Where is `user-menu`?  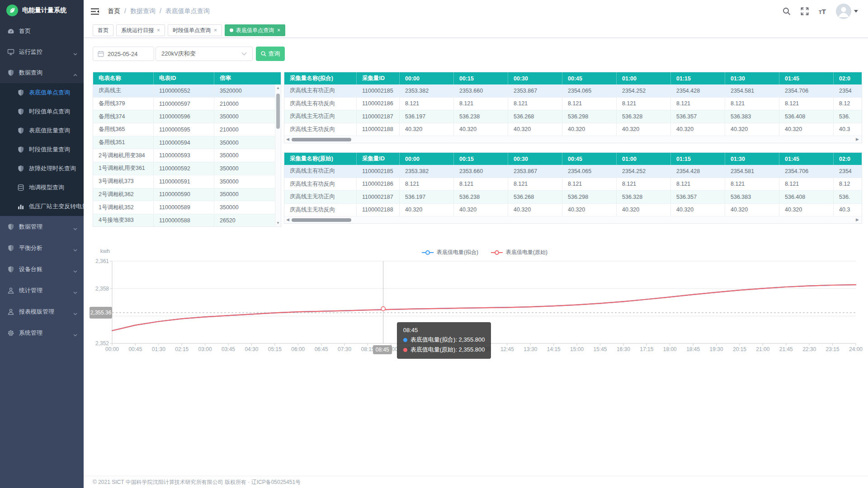
user-menu is located at coordinates (847, 11).